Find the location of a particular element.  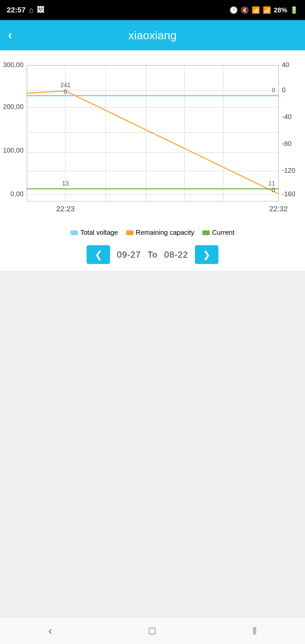

next-button: ❯ is located at coordinates (207, 255).